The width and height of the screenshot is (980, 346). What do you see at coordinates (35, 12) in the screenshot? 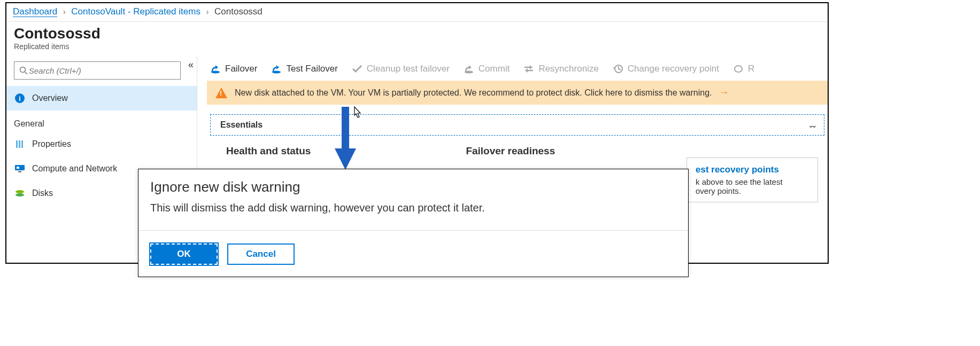
I see `breadcrumb-dashboard: Dashboard` at bounding box center [35, 12].